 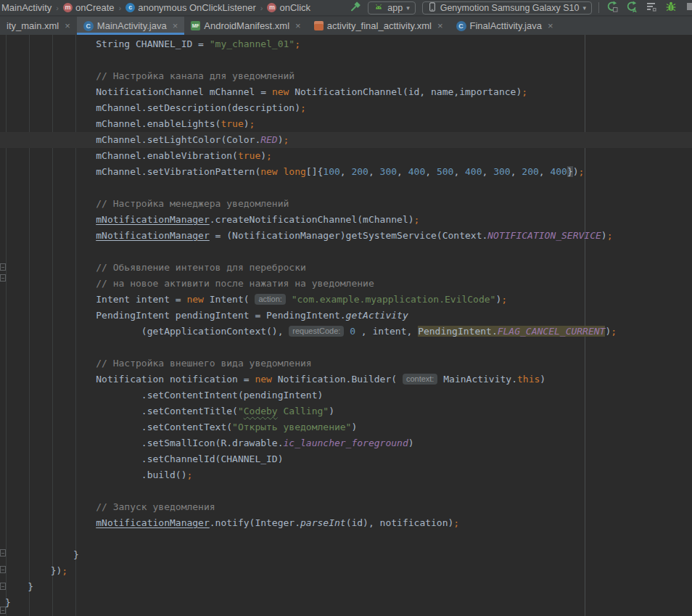 I want to click on tab-label: ity_main.xml, so click(x=33, y=26).